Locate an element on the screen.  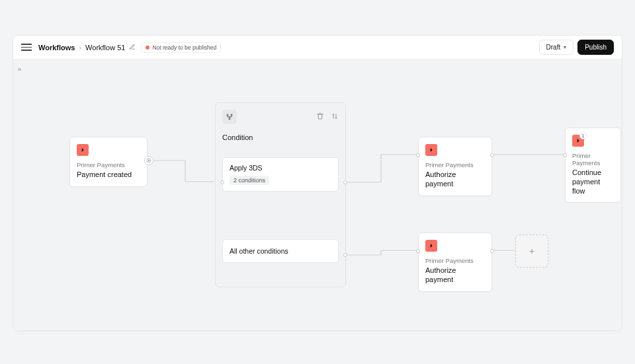
header-actions: Draft ▾ Publish is located at coordinates (577, 48).